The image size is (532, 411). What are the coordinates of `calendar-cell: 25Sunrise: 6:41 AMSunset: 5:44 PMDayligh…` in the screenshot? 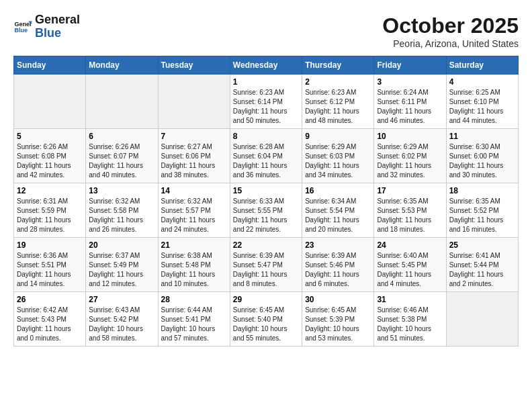 It's located at (482, 265).